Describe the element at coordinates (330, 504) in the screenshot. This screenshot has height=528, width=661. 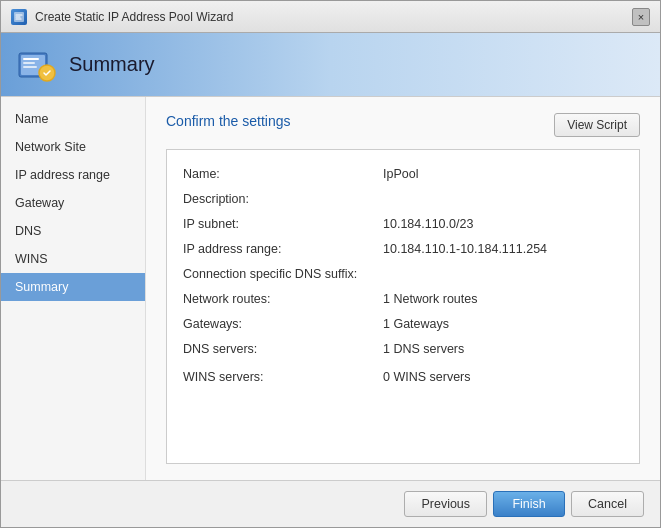
I see `footer: Previous Finish Cancel` at that location.